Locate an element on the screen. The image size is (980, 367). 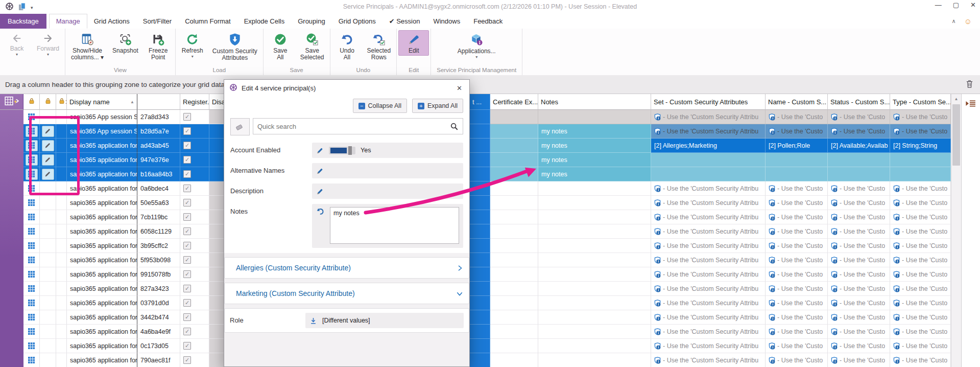
row-edit-indicator is located at coordinates (48, 131).